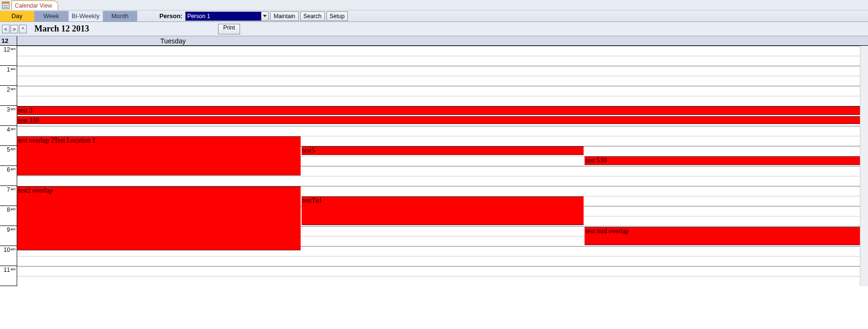 The height and width of the screenshot is (329, 868). Describe the element at coordinates (159, 156) in the screenshot. I see `calendar-event: test overlap 2Test Location 1` at that location.